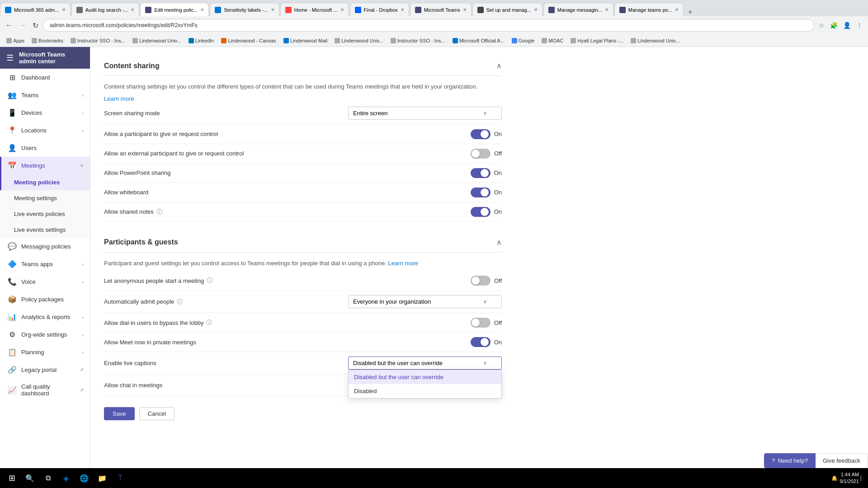 Image resolution: width=868 pixels, height=488 pixels. What do you see at coordinates (45, 352) in the screenshot?
I see `sidebar-item-planning: 📋 Planning ›` at bounding box center [45, 352].